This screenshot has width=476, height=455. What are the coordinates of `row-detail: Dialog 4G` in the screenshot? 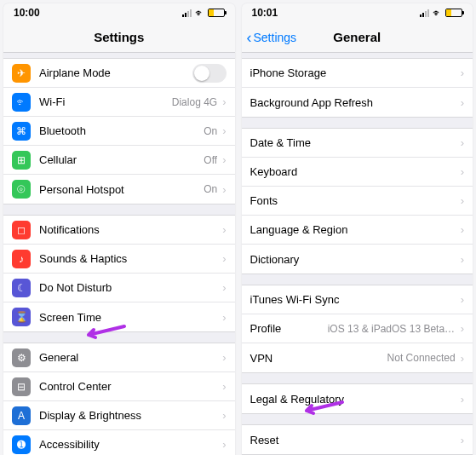 It's located at (194, 102).